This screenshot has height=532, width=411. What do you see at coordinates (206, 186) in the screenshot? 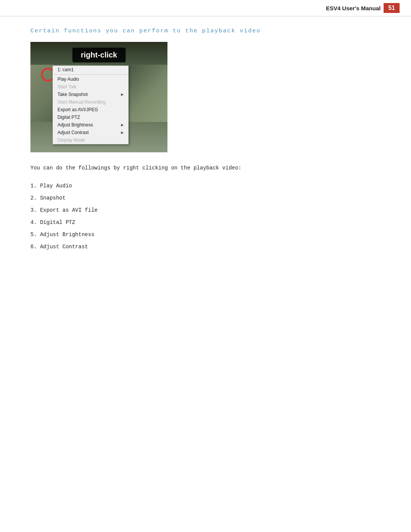
I see `list-item: 1. Play Audio` at bounding box center [206, 186].